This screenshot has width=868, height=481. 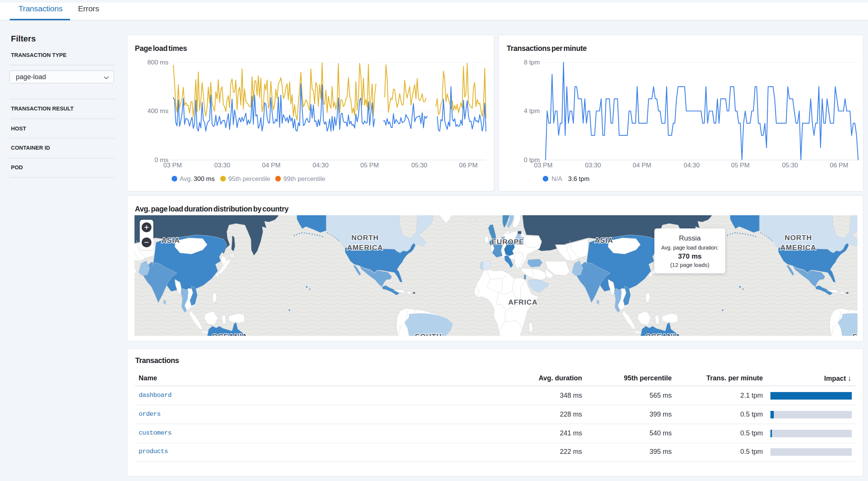 I want to click on svg-text: 4 tpm, so click(x=532, y=111).